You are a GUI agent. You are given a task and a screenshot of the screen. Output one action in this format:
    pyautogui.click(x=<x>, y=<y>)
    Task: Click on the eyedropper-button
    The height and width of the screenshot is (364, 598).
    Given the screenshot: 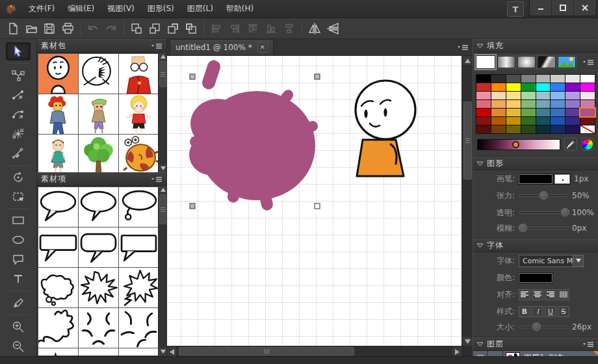 What is the action you would take?
    pyautogui.click(x=571, y=144)
    